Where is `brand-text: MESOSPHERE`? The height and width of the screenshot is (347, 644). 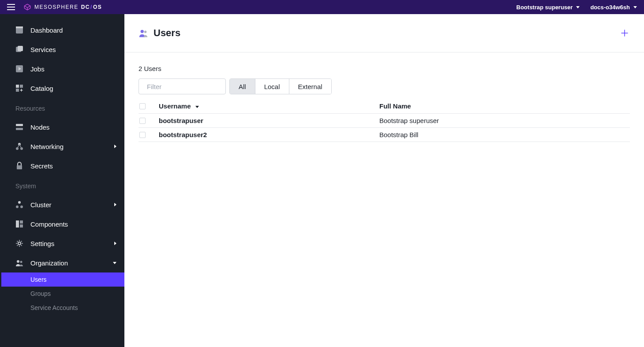
brand-text: MESOSPHERE is located at coordinates (56, 7).